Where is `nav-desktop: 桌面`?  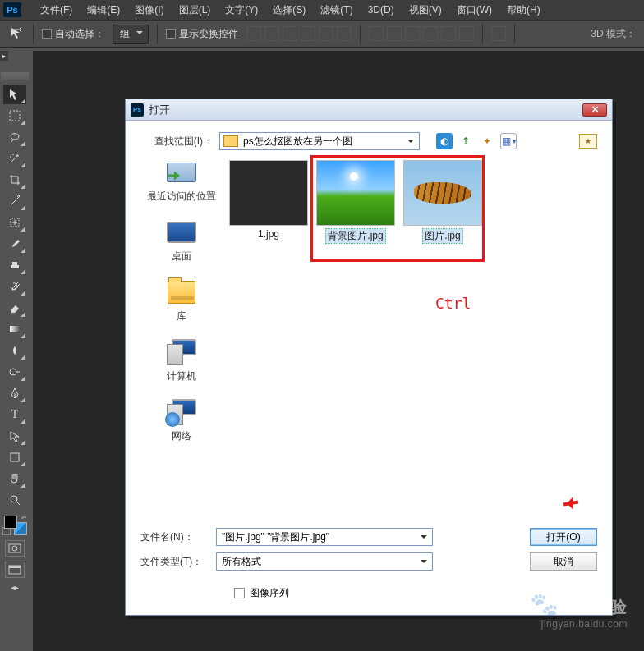
nav-desktop: 桌面 is located at coordinates (182, 241).